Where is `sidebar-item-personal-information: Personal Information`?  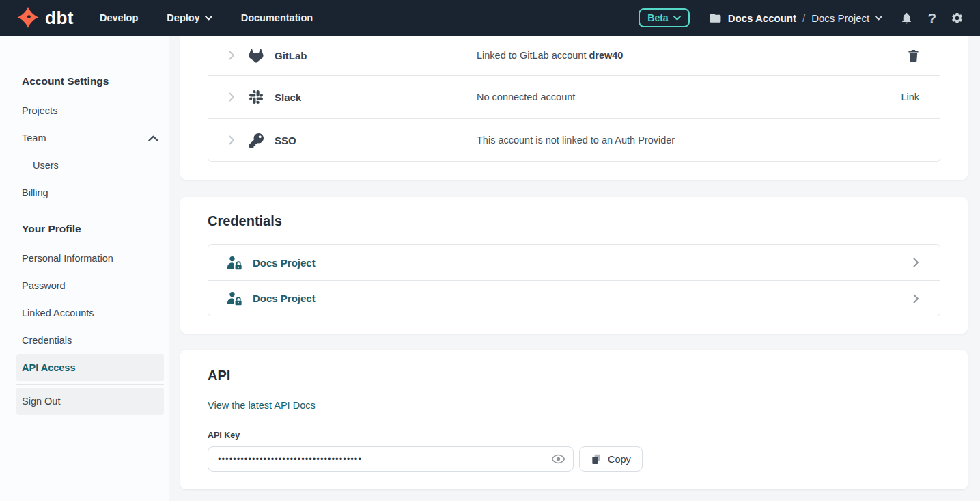
sidebar-item-personal-information: Personal Information is located at coordinates (90, 258).